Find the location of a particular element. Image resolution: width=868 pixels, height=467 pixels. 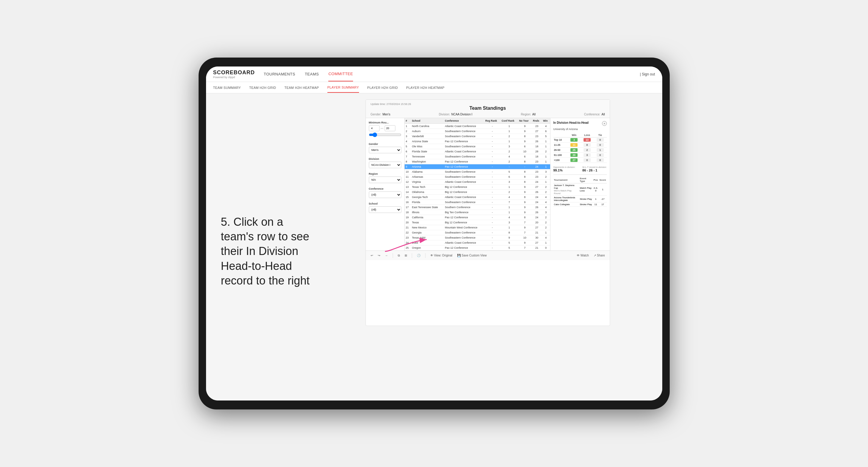

cell-crank: - is located at coordinates (509, 167).